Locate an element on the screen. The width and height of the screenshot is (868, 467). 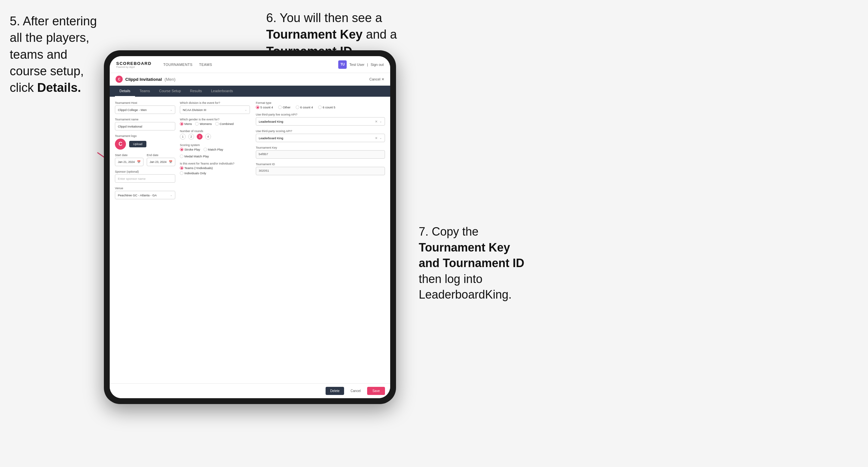
gender-options: Mens Womens Combined is located at coordinates (215, 124).